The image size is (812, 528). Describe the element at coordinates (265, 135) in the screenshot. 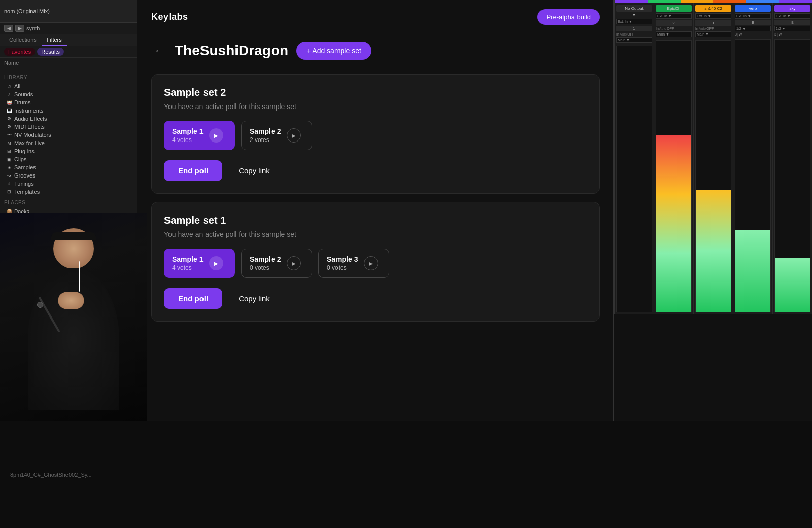

I see `sample-card-2-2-info: Sample 2 2 votes` at that location.